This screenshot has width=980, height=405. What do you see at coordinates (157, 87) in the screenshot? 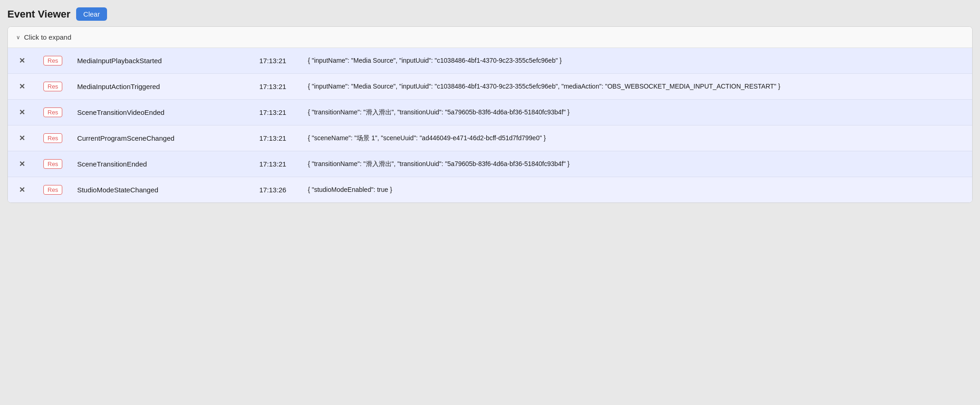
I see `event-name: MediaInputActionTriggered` at bounding box center [157, 87].